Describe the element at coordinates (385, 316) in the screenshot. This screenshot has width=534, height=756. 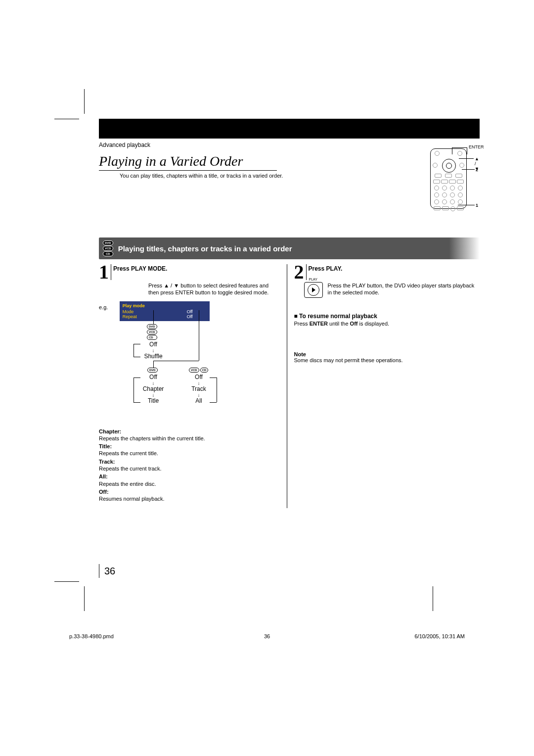
I see `resume-heading: To resume normal playback` at that location.